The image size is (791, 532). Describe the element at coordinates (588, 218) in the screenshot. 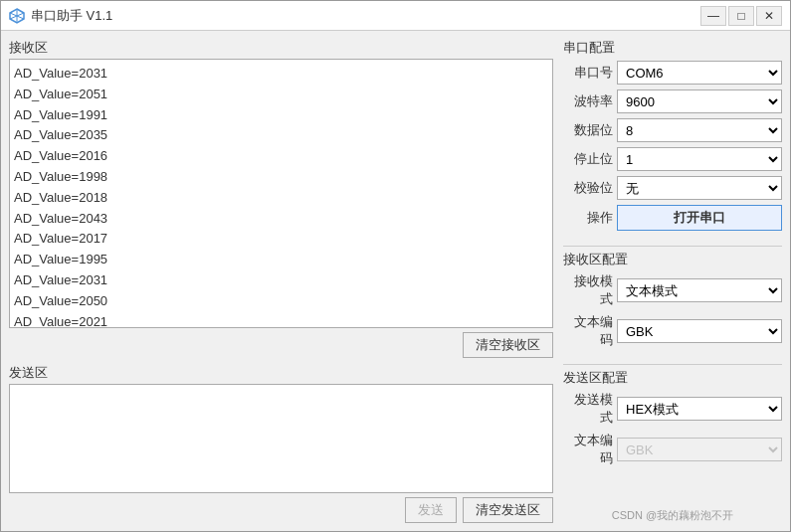

I see `action-label: 操作` at that location.